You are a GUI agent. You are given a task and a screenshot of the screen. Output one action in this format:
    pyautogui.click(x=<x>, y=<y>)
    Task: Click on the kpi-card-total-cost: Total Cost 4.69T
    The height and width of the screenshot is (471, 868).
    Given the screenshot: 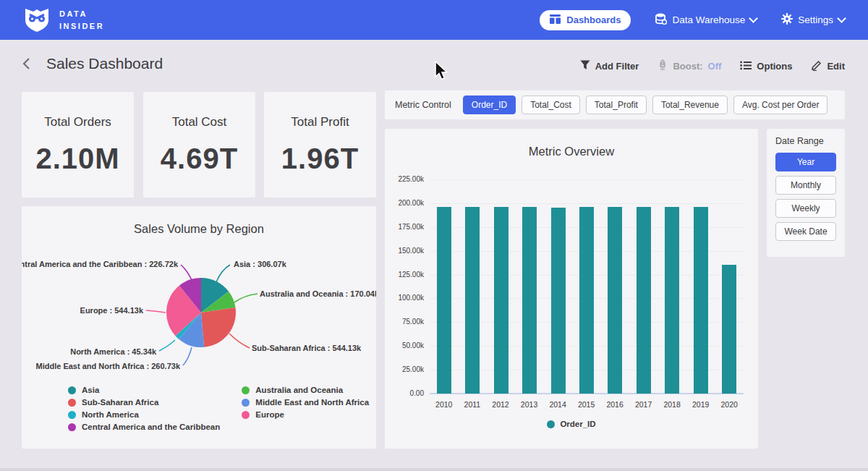 What is the action you would take?
    pyautogui.click(x=200, y=145)
    